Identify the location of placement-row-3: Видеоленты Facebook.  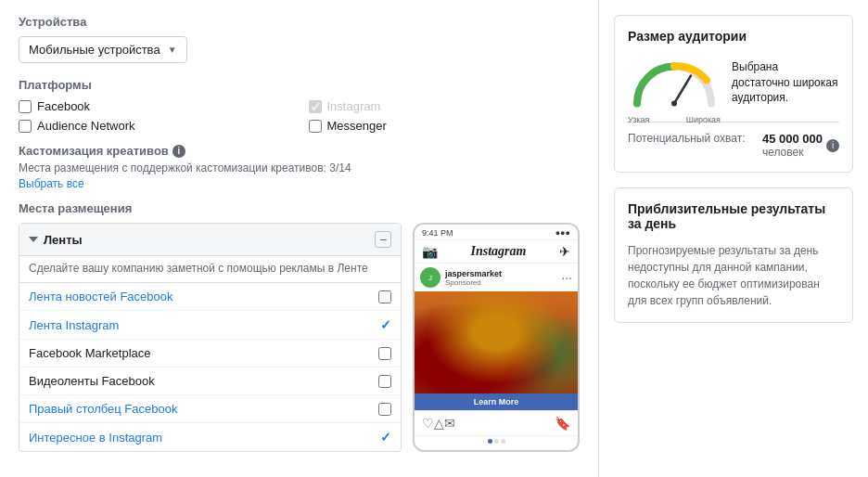
(210, 381).